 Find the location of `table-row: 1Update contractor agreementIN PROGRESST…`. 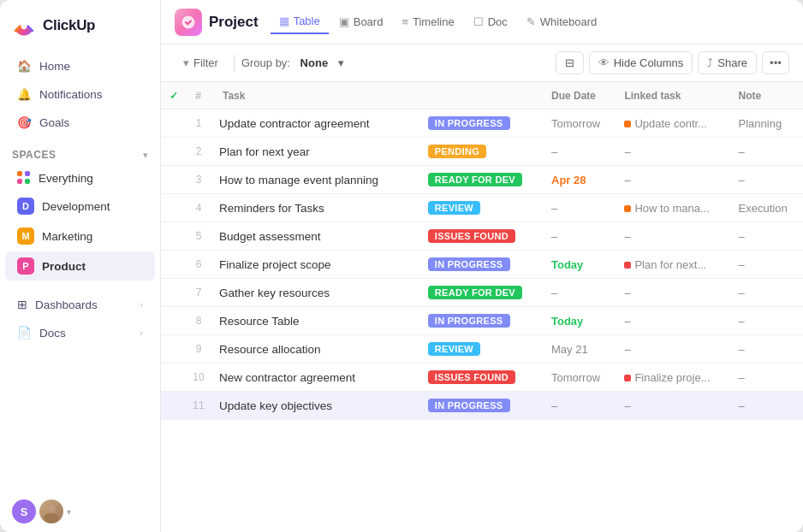

table-row: 1Update contractor agreementIN PROGRESST… is located at coordinates (482, 123).